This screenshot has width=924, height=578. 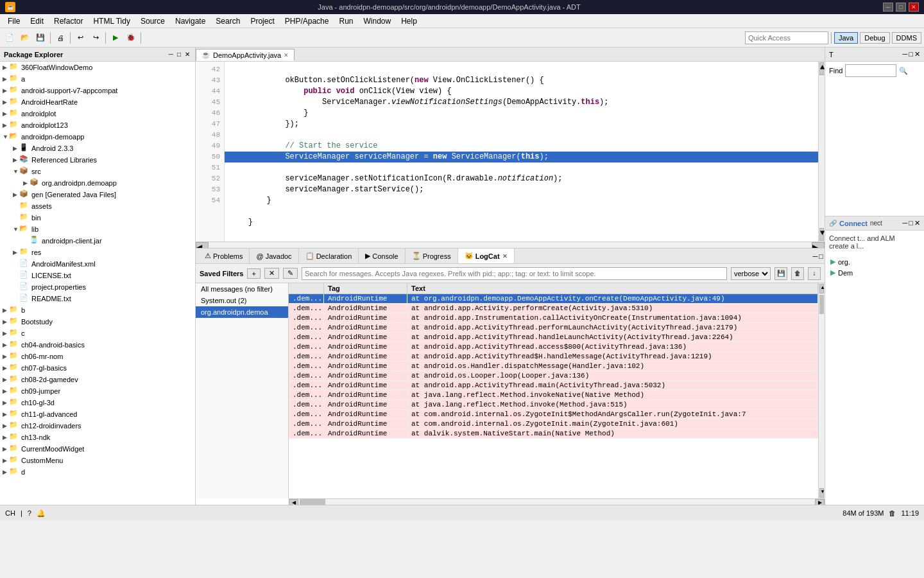 What do you see at coordinates (553, 319) in the screenshot?
I see `log-row-3: .dem... AndroidRuntime at android.app.In…` at bounding box center [553, 319].